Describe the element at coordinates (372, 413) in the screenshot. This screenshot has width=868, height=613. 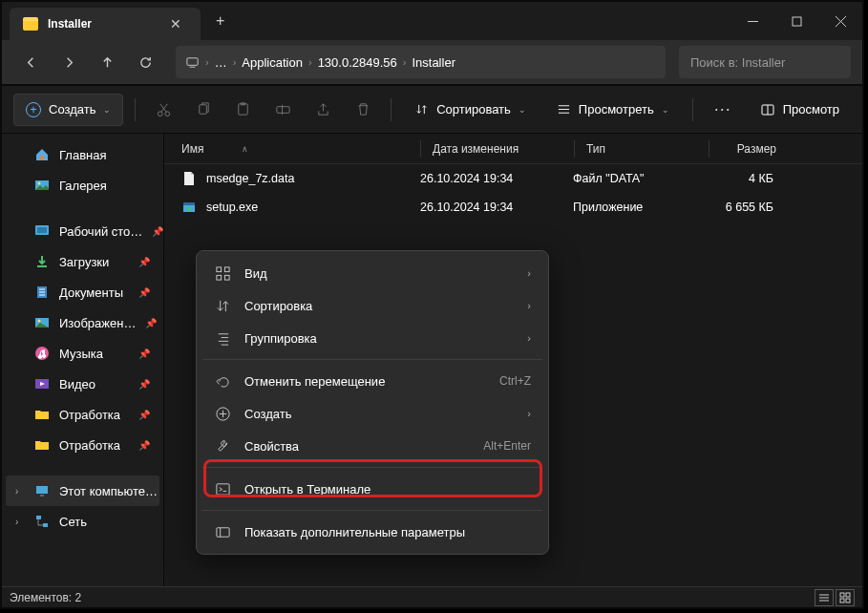
I see `ctx-new: Создать›` at that location.